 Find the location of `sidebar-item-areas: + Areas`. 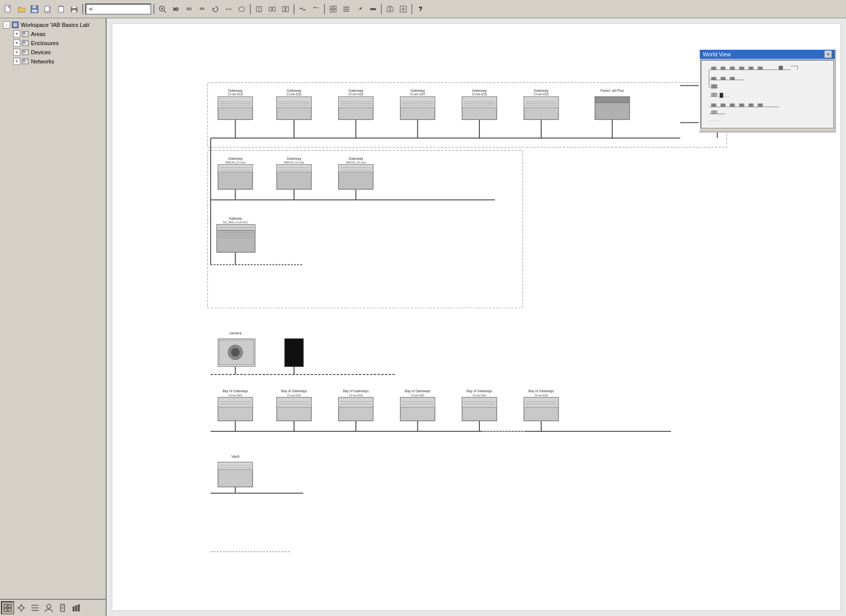

sidebar-item-areas: + Areas is located at coordinates (58, 34).